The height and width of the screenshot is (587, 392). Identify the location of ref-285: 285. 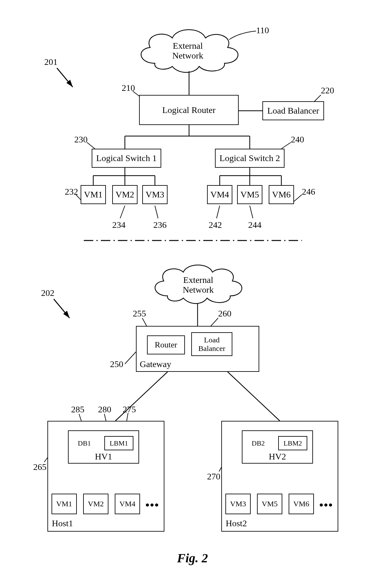
(78, 409).